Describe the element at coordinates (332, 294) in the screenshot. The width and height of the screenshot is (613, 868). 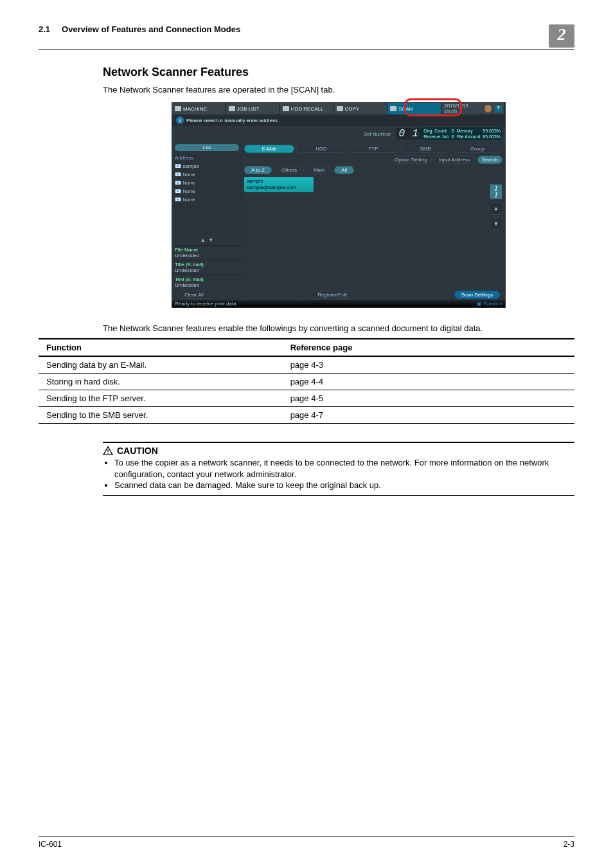
I see `register-edit-button: Register/Edit` at that location.